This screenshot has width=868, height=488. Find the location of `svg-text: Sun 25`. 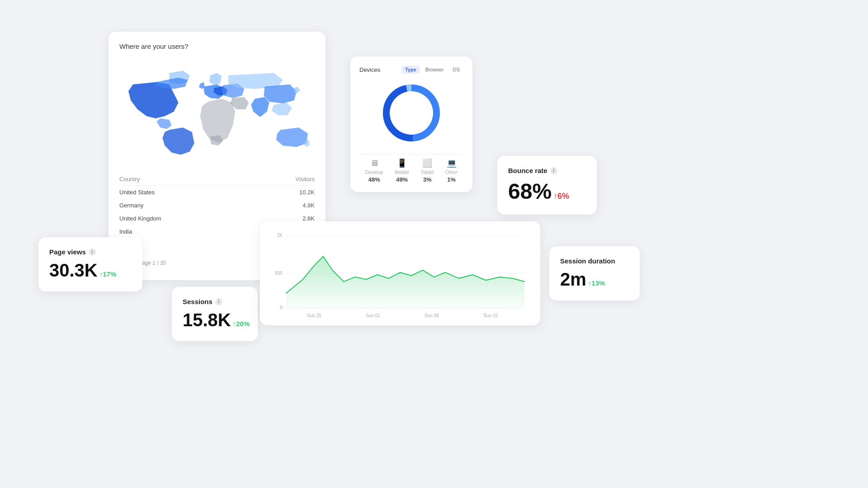

svg-text: Sun 25 is located at coordinates (314, 315).